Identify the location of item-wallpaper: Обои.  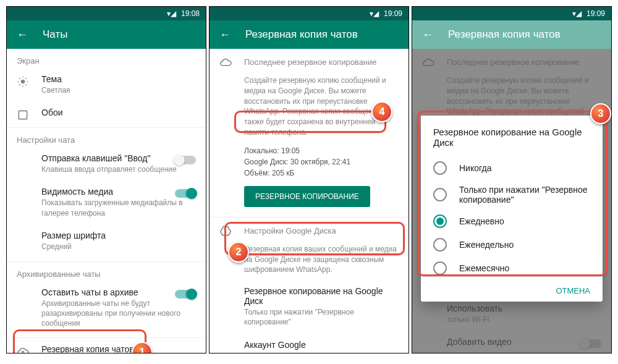
(106, 112).